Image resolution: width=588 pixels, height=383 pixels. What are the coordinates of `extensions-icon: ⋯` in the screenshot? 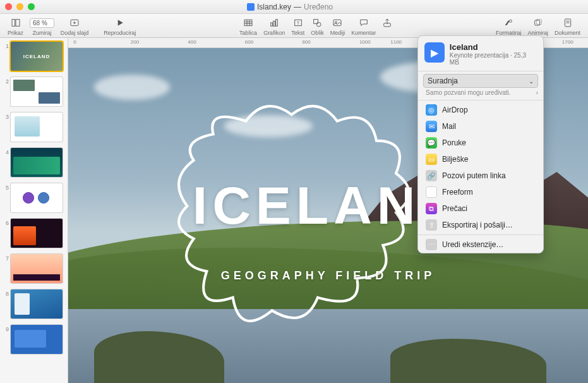 It's located at (431, 245).